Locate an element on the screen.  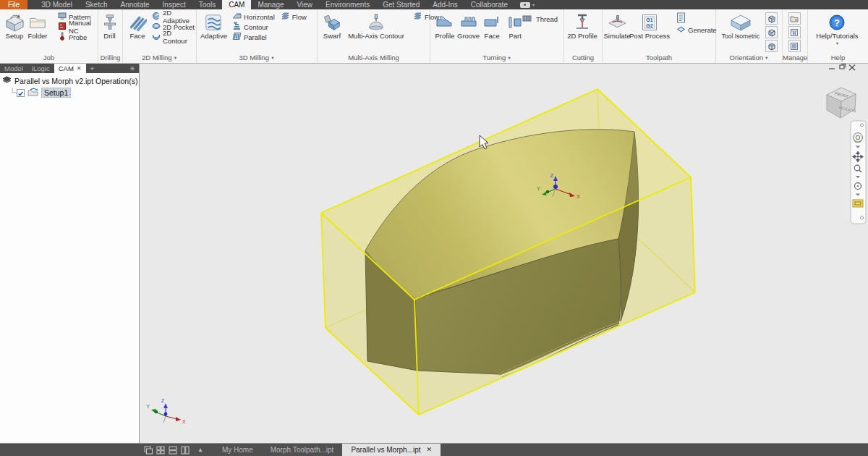
ribbon-group-help: ? Help/Tutorials ▼ Help is located at coordinates (838, 36).